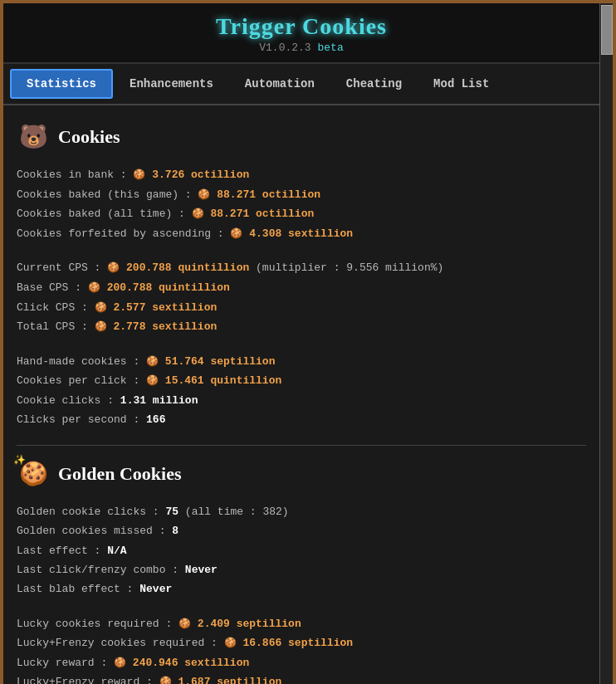 This screenshot has height=684, width=616. What do you see at coordinates (301, 678) in the screenshot?
I see `stat-lucky-frenzy-reward: Lucky+Frenzy reward : 🍪 1.687 septillion` at bounding box center [301, 678].